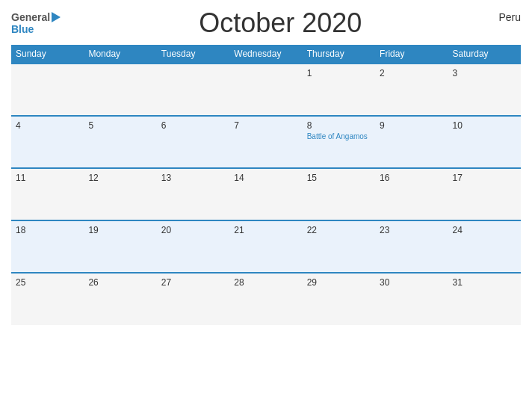 The height and width of the screenshot is (411, 532). I want to click on weekday-header-tuesday: Tuesday, so click(193, 54).